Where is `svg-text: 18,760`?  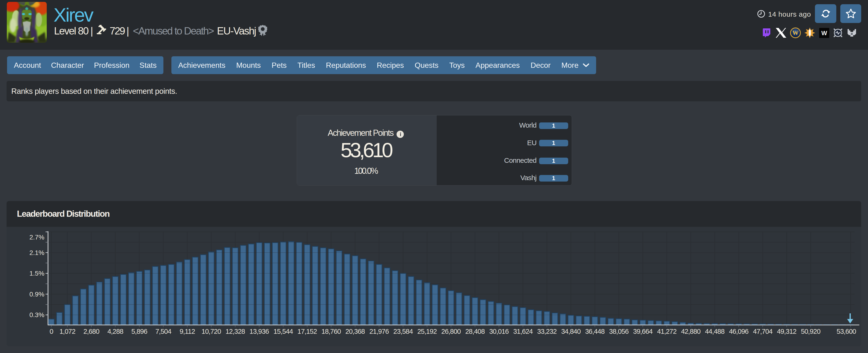 svg-text: 18,760 is located at coordinates (331, 331).